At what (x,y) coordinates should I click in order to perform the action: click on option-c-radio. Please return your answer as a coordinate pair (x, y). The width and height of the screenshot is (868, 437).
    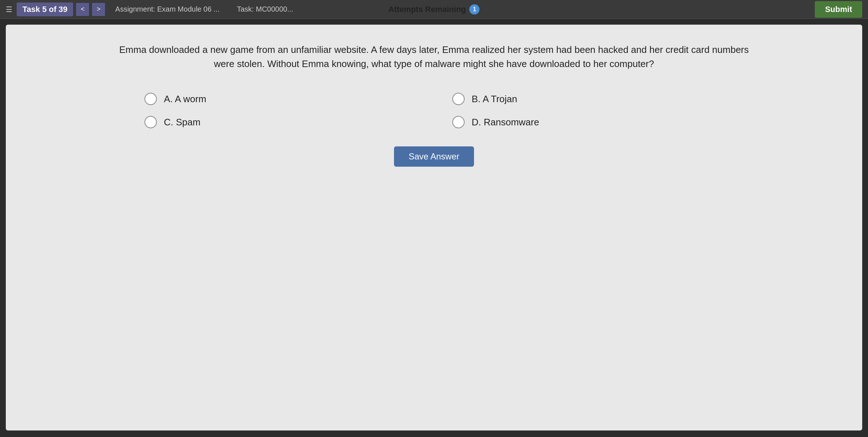
    Looking at the image, I should click on (151, 122).